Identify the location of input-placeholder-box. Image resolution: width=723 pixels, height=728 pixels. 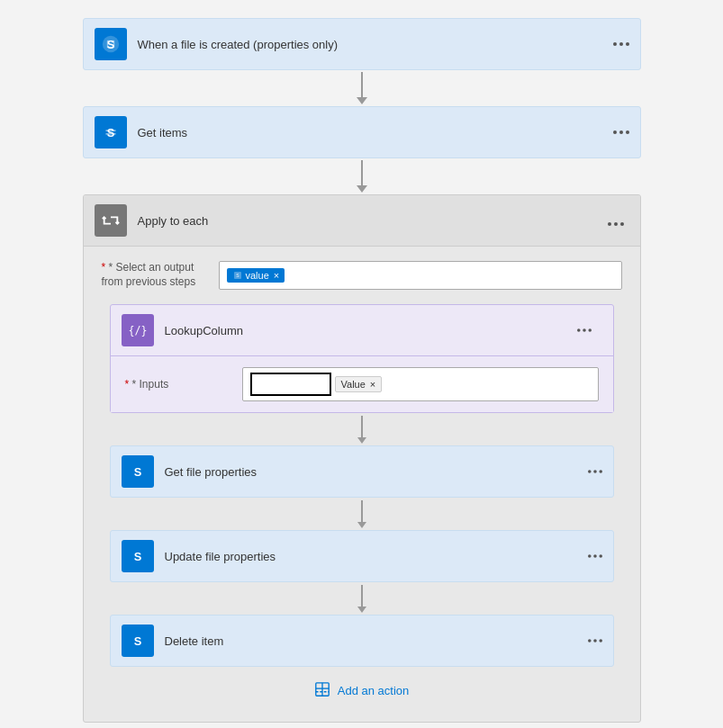
(291, 384).